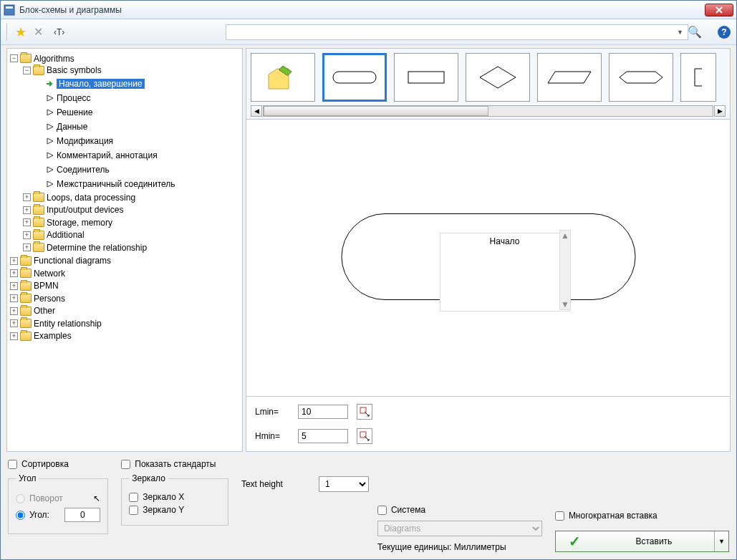  I want to click on tree-item: Межстраничный соединитель, so click(106, 184).